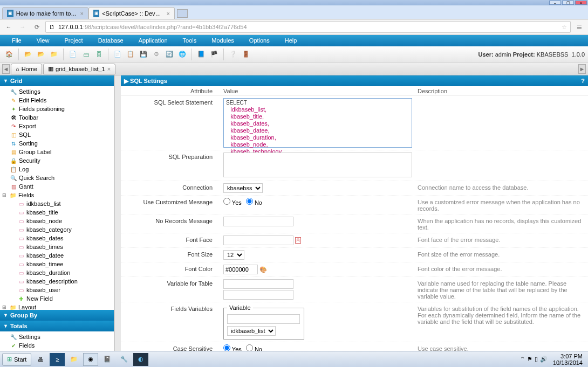  What do you see at coordinates (132, 13) in the screenshot?
I see `browser-tab-2-active: ▣ <ScriptCase> :: Development ×` at bounding box center [132, 13].